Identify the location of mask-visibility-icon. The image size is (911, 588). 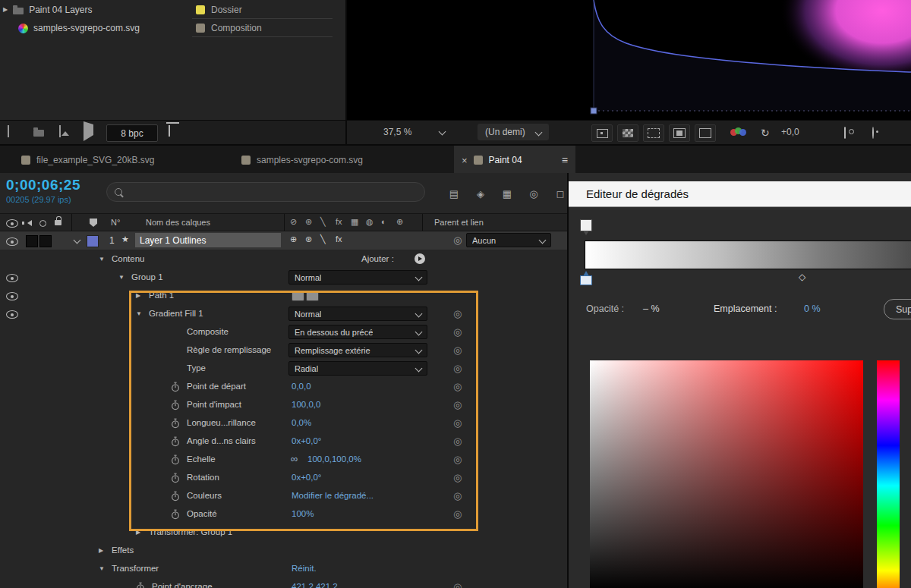
(654, 134).